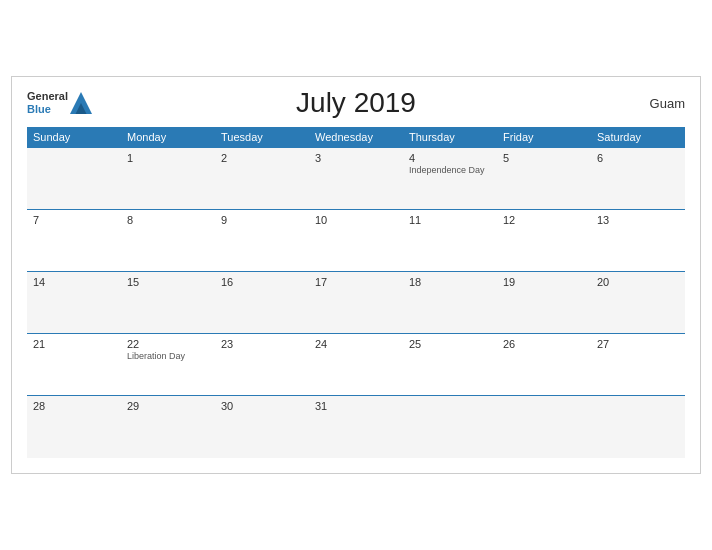 The width and height of the screenshot is (712, 550). I want to click on calendar-header: General Blue July 2019 Guam, so click(356, 103).